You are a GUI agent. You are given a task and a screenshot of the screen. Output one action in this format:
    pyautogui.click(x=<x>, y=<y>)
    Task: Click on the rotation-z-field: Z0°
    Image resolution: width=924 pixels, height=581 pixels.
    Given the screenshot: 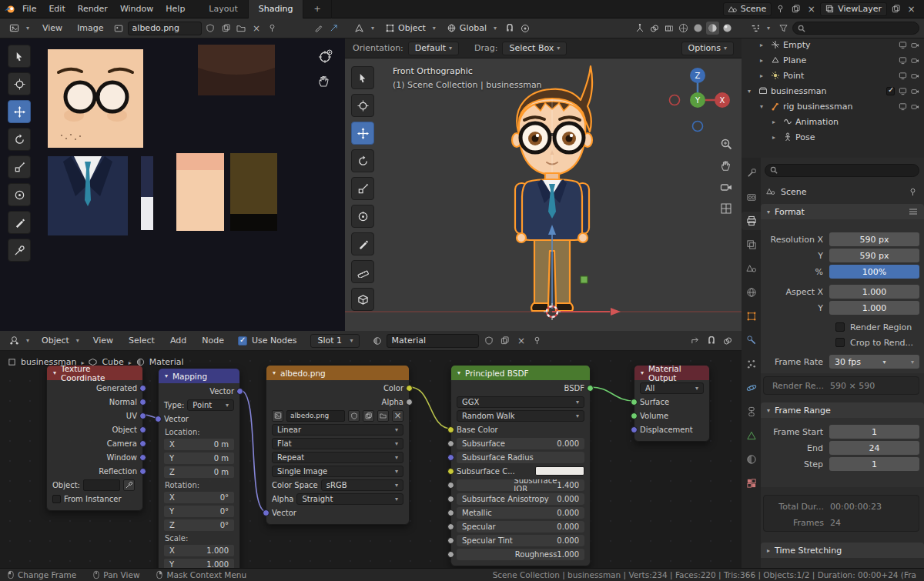 What is the action you would take?
    pyautogui.click(x=199, y=525)
    